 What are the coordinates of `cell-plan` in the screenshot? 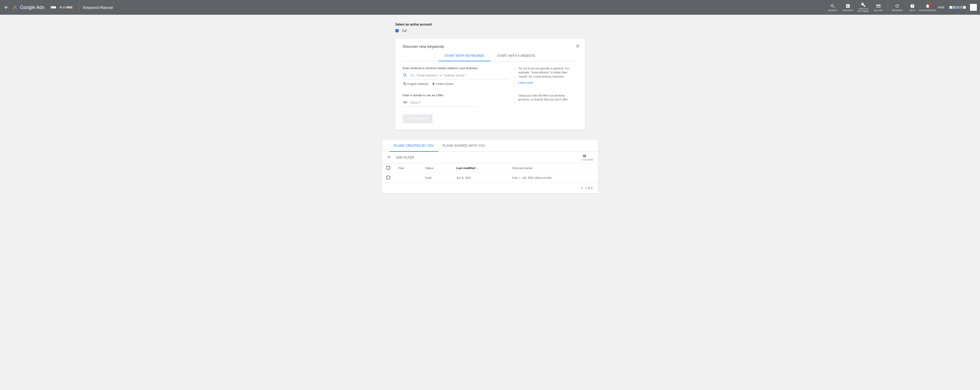 It's located at (408, 178).